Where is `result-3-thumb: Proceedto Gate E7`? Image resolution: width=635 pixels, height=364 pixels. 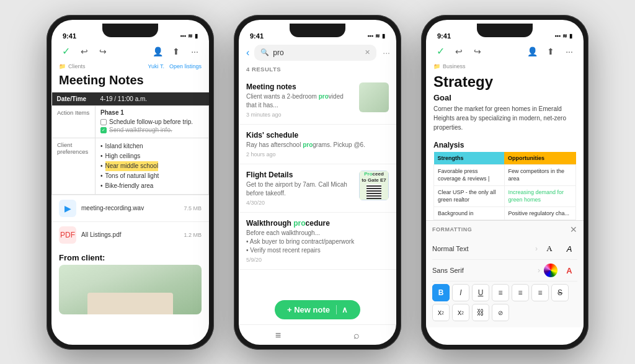 result-3-thumb: Proceedto Gate E7 is located at coordinates (374, 185).